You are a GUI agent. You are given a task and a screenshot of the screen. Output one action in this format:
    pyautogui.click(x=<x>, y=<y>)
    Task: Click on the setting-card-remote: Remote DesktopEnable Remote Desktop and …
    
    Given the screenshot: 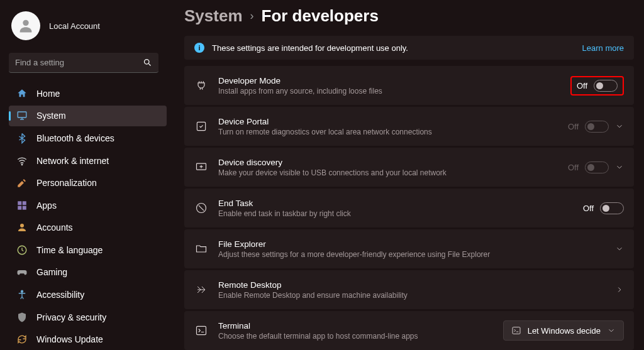 What is the action you would take?
    pyautogui.click(x=409, y=290)
    